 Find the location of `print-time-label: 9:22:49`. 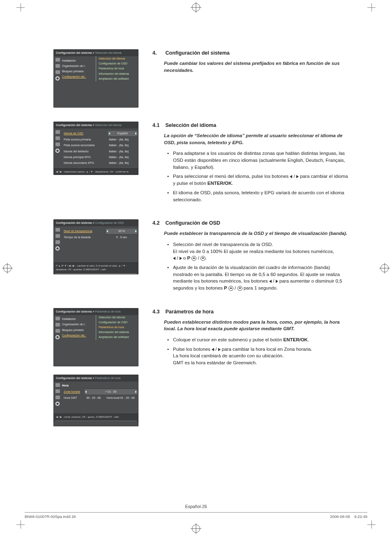

print-time-label: 9:22:49 is located at coordinates (361, 517).